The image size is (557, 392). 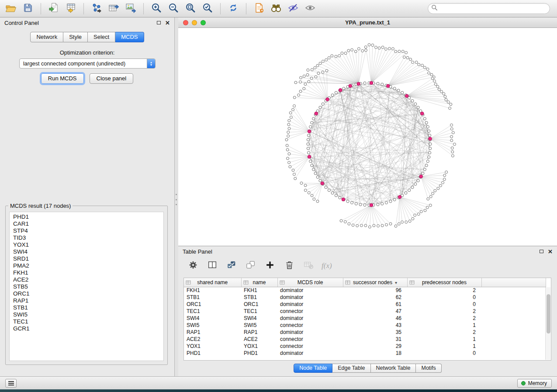 What do you see at coordinates (101, 37) in the screenshot?
I see `tab-select: Select` at bounding box center [101, 37].